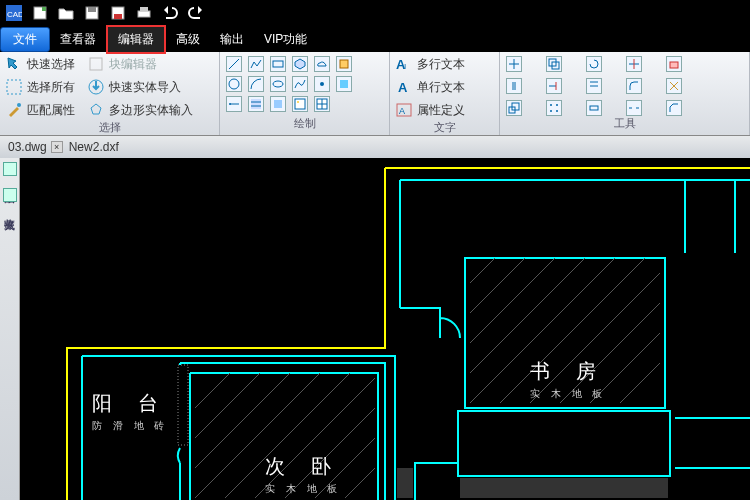 This screenshot has height=500, width=750. Describe the element at coordinates (444, 128) in the screenshot. I see `group-text-label: 文字` at that location.